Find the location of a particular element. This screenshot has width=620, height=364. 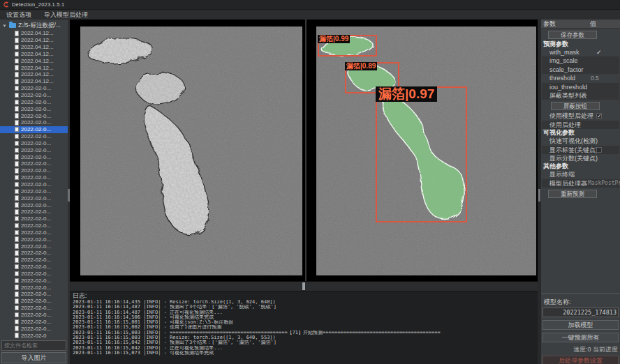

save-params-button: 保存参数 is located at coordinates (573, 35).